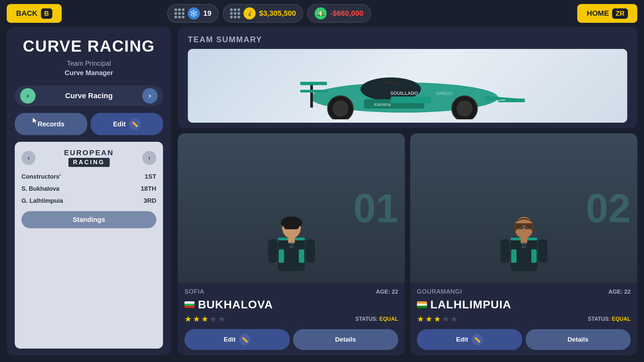 This screenshot has height=362, width=644. I want to click on driver-last-1: BUKHALOVA, so click(235, 304).